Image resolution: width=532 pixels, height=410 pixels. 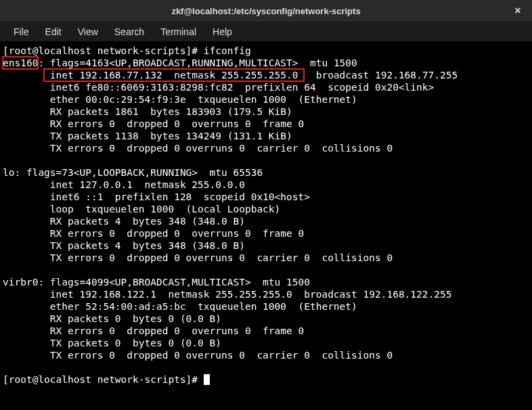 What do you see at coordinates (22, 32) in the screenshot?
I see `menu-file: File` at bounding box center [22, 32].